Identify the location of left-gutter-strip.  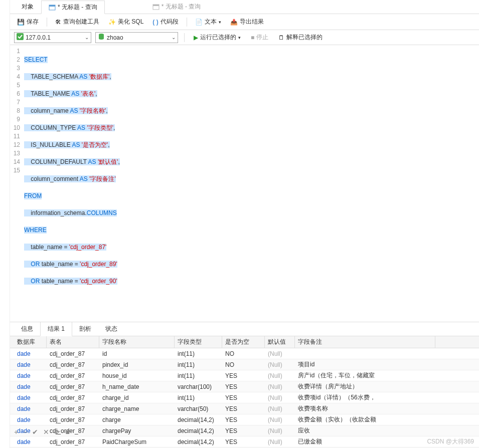
(5, 224).